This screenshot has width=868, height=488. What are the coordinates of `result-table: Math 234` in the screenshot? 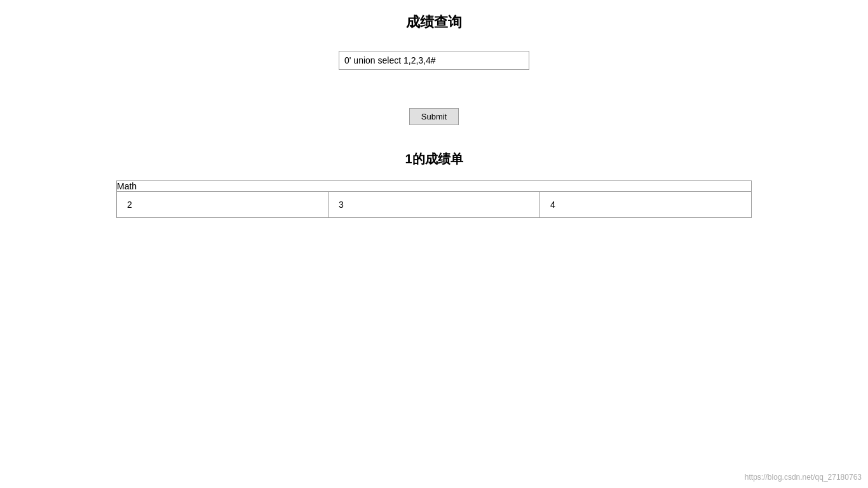 It's located at (434, 200).